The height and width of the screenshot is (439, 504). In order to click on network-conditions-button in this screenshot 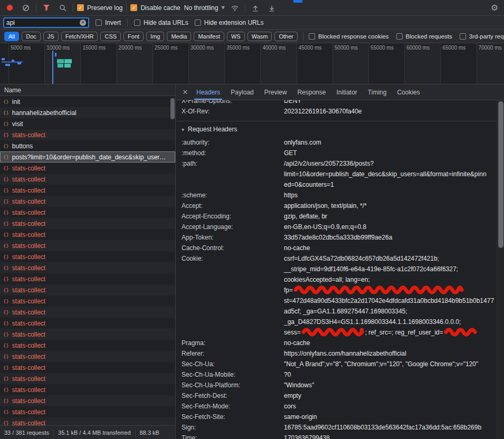, I will do `click(235, 8)`.